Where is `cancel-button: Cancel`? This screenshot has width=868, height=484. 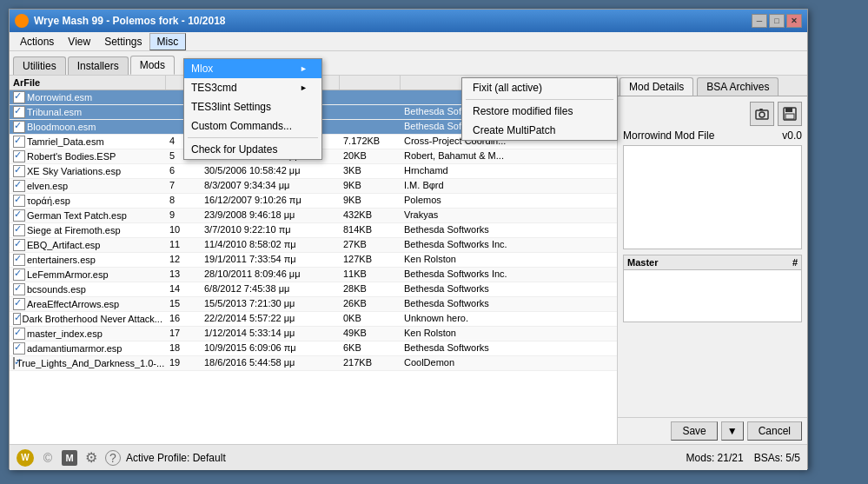 cancel-button: Cancel is located at coordinates (775, 431).